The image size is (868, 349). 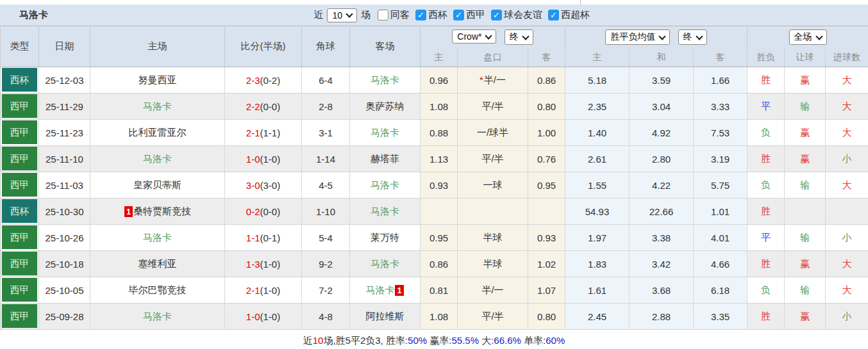 I want to click on home-team-cell: 1桑特贾斯竞技, so click(x=158, y=211).